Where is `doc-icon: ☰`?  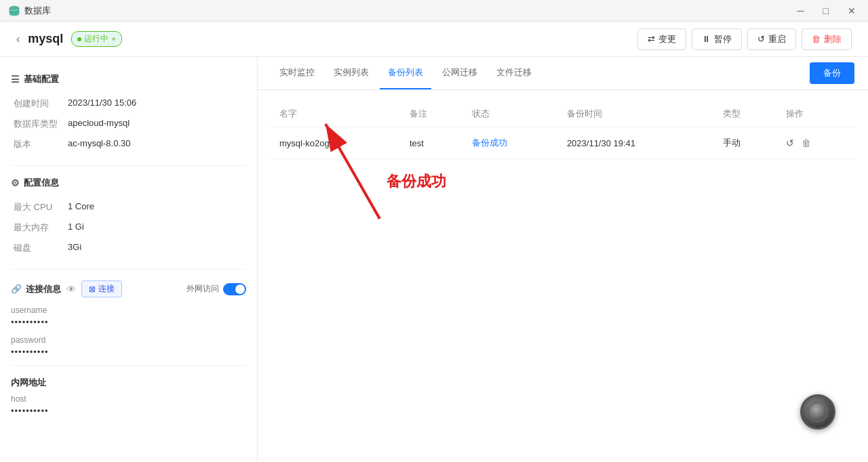 doc-icon: ☰ is located at coordinates (15, 79).